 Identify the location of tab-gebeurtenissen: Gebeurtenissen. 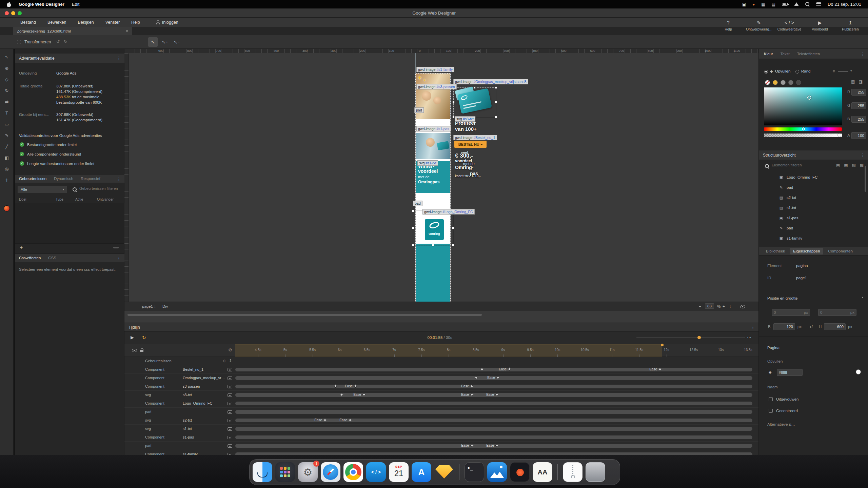
(33, 179).